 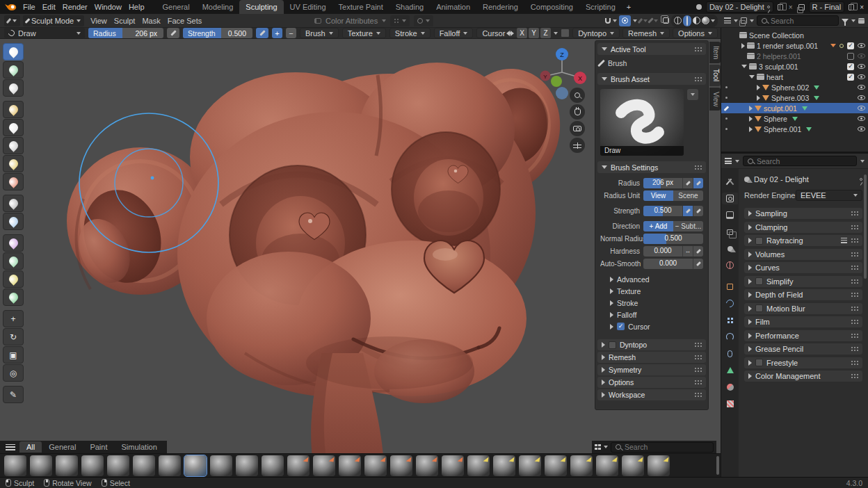 What do you see at coordinates (652, 279) in the screenshot?
I see `subpanel-advanced: Advanced` at bounding box center [652, 279].